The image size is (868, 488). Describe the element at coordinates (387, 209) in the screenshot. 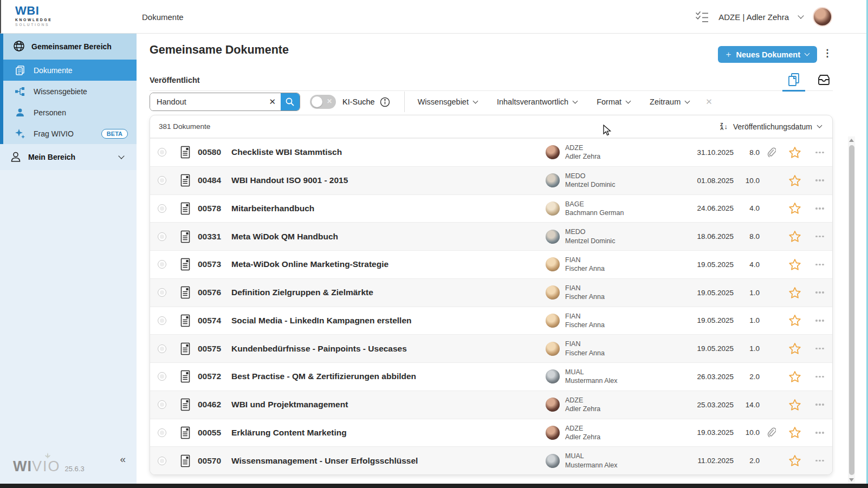

I see `document-title: Mitarbeiterhandbuch` at that location.